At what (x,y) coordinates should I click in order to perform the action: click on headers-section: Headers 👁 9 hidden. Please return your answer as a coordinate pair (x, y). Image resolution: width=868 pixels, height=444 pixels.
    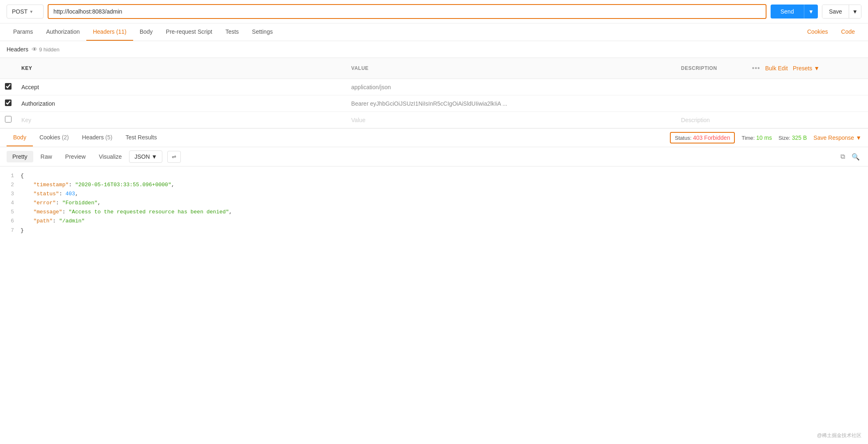
    Looking at the image, I should click on (434, 49).